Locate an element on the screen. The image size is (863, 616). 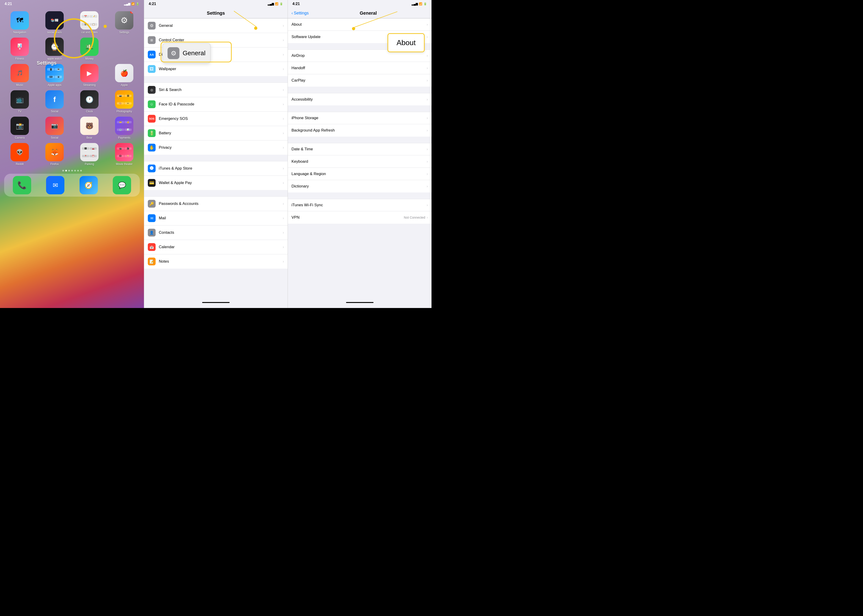
app-social-ig: 📷 Social is located at coordinates (55, 128).